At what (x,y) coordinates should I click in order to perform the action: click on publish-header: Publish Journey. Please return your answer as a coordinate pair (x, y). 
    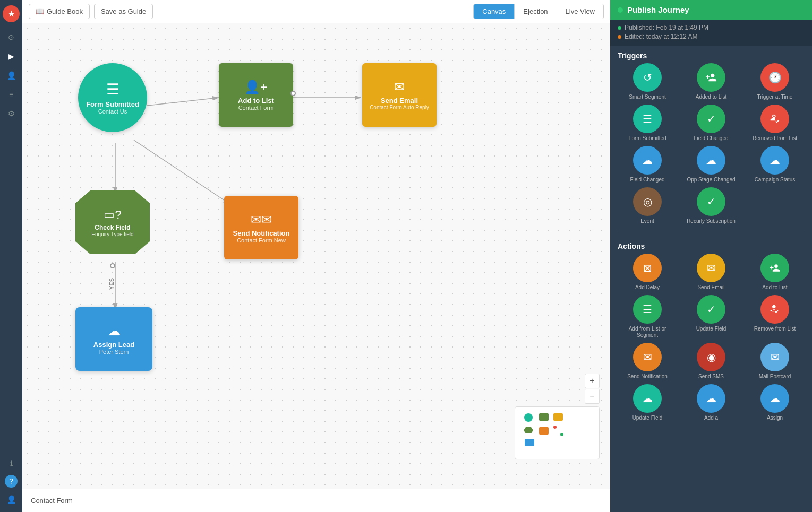
    Looking at the image, I should click on (711, 10).